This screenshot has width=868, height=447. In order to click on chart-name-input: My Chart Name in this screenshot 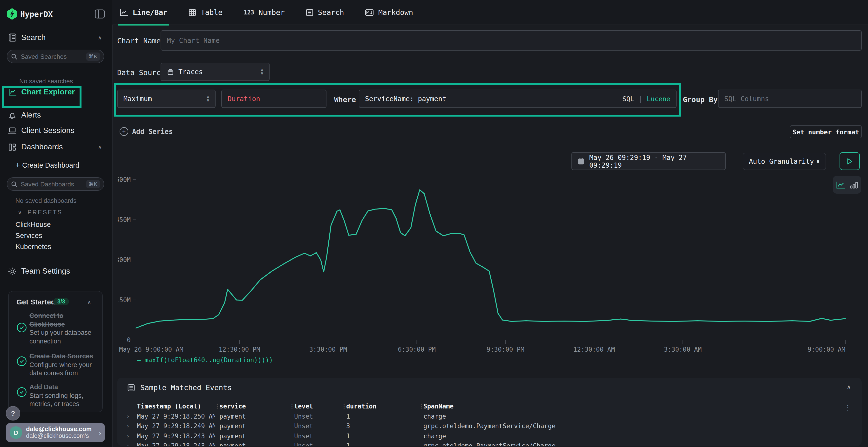, I will do `click(511, 40)`.